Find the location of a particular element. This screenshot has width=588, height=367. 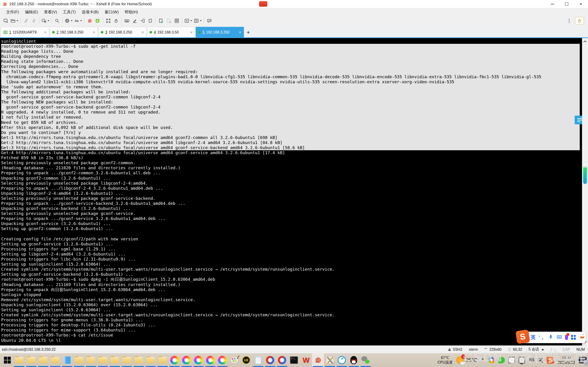

qq-browser-window is located at coordinates (342, 360).